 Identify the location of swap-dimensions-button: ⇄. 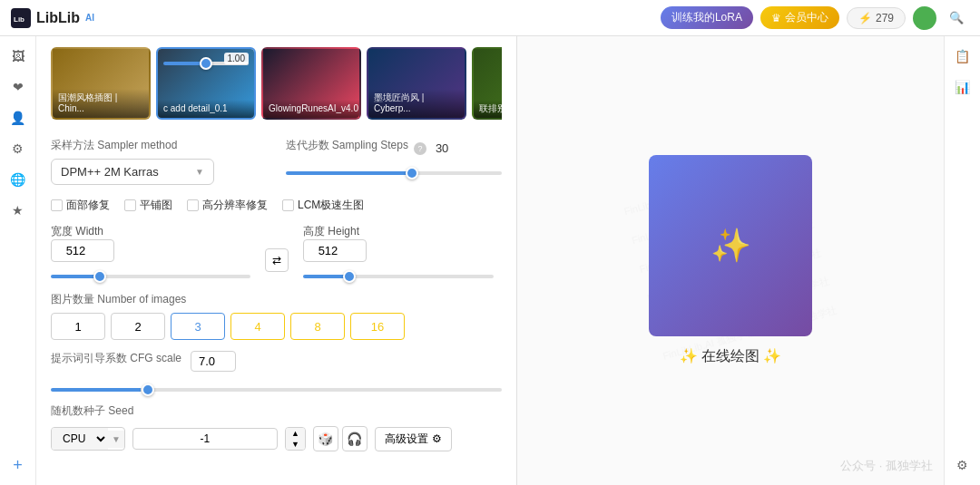
(277, 260).